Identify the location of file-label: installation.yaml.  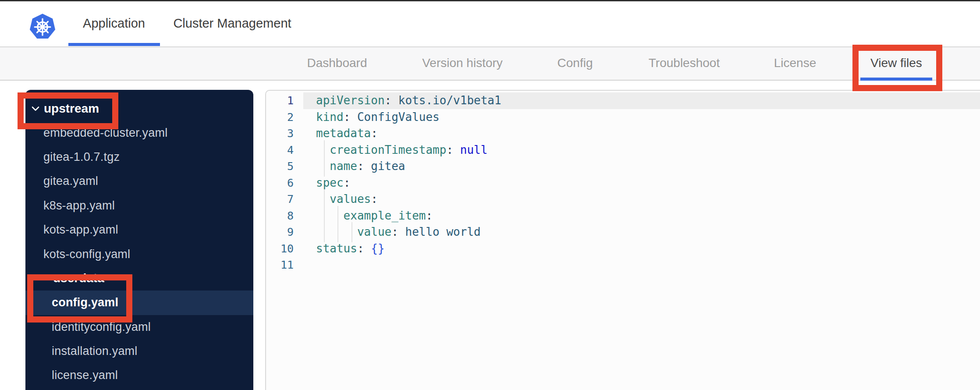
(95, 351).